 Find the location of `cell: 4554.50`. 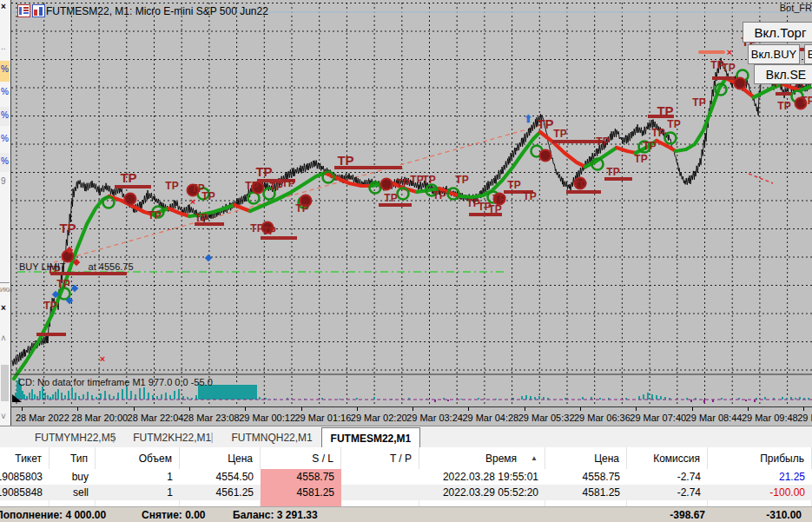

cell: 4554.50 is located at coordinates (221, 477).